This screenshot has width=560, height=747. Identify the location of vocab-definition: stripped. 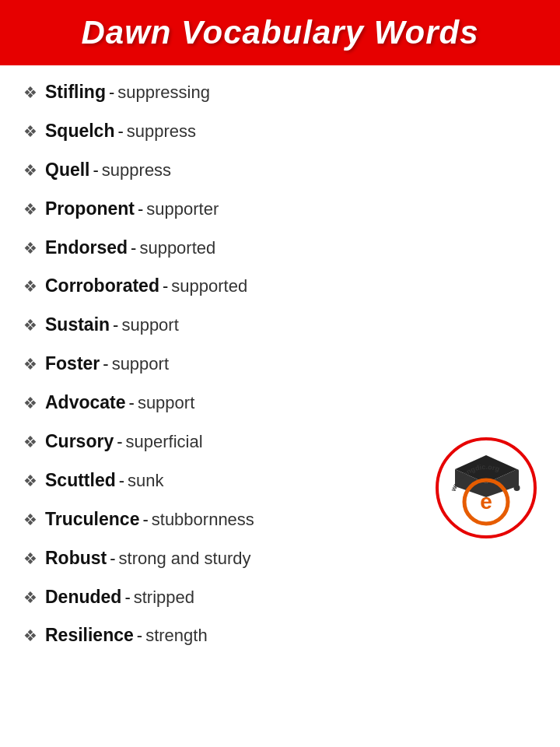
(164, 598).